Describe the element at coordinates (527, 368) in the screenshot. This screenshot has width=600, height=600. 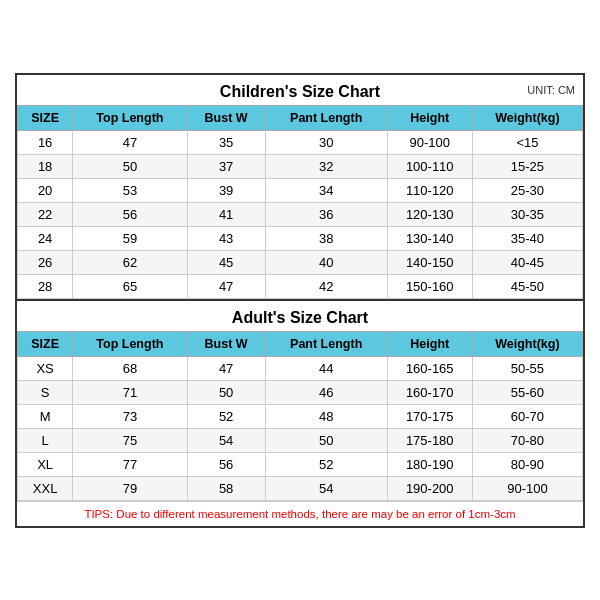
I see `table-cell: 50-55` at that location.